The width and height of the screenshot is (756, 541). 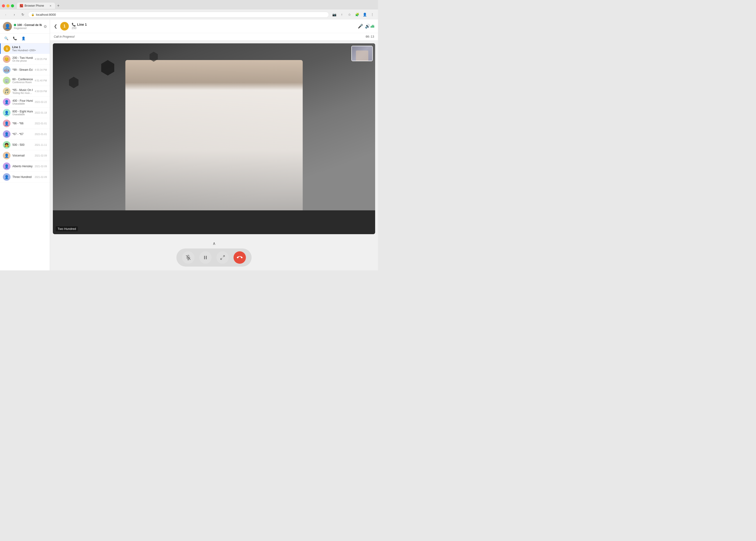 What do you see at coordinates (23, 145) in the screenshot?
I see `contact-info: 500 - 500` at bounding box center [23, 145].